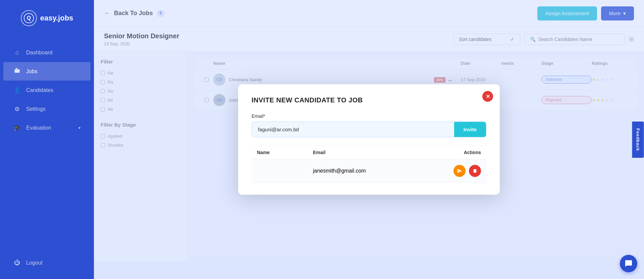  Describe the element at coordinates (475, 171) in the screenshot. I see `delete-invite-button` at that location.